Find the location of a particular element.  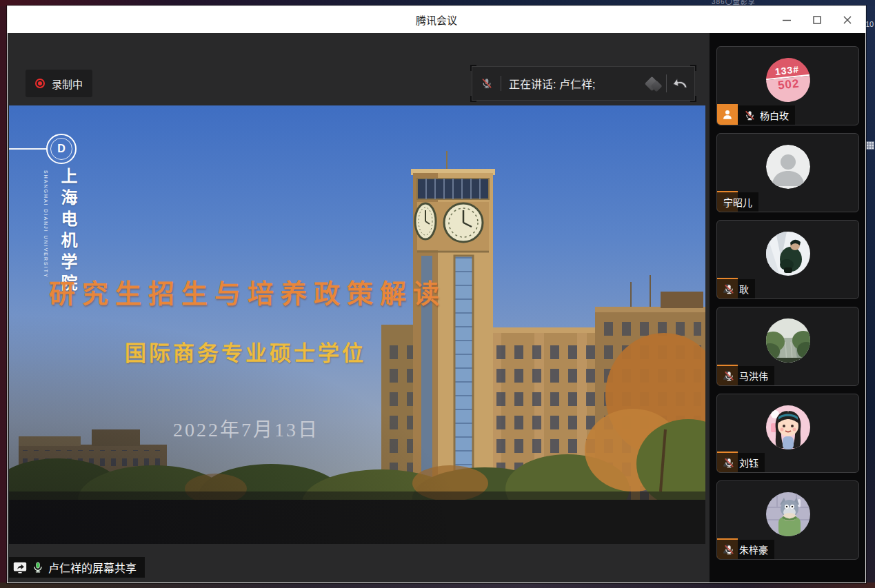

participant-label: 朱梓豪 is located at coordinates (746, 549).